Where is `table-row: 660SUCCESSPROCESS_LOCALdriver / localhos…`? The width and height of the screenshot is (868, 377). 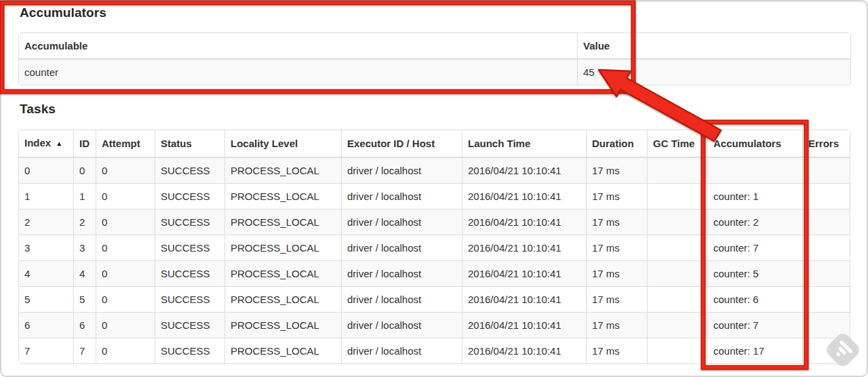
table-row: 660SUCCESSPROCESS_LOCALdriver / localhos… is located at coordinates (434, 325).